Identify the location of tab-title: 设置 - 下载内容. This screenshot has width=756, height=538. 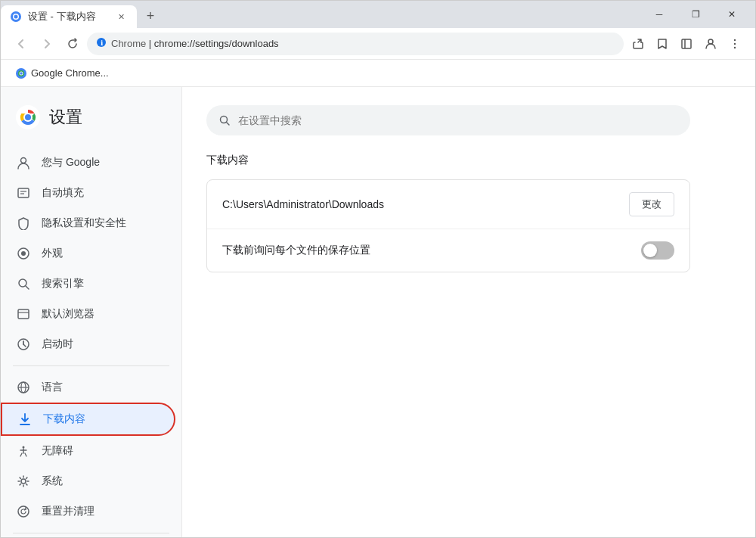
(62, 17).